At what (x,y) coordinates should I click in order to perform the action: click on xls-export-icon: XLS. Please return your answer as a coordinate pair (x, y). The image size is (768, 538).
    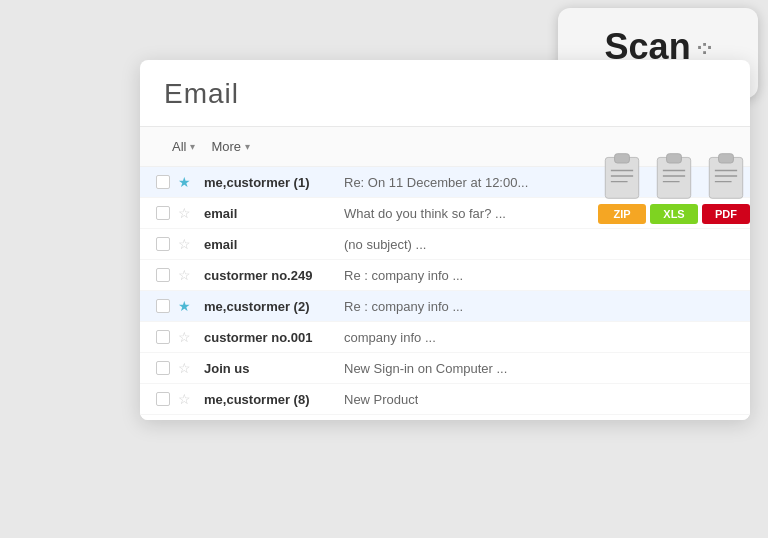
    Looking at the image, I should click on (674, 187).